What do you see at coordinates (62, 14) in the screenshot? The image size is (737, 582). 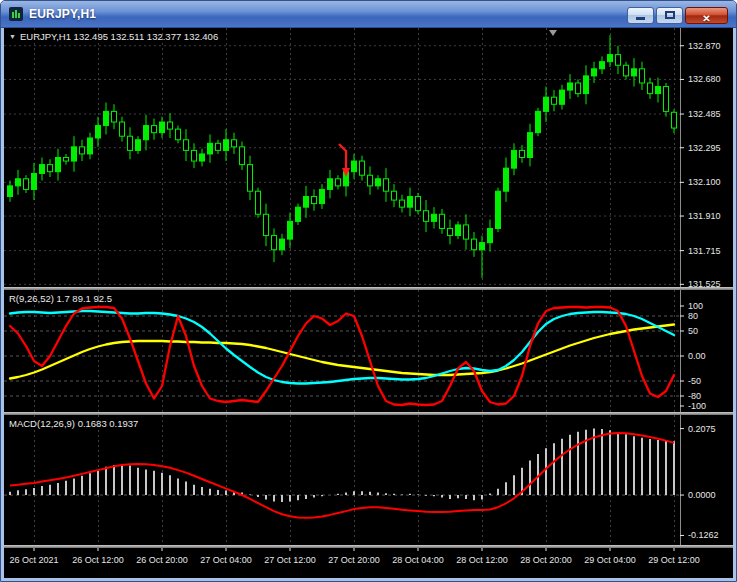 I see `window-title: EURJPY,H1` at bounding box center [62, 14].